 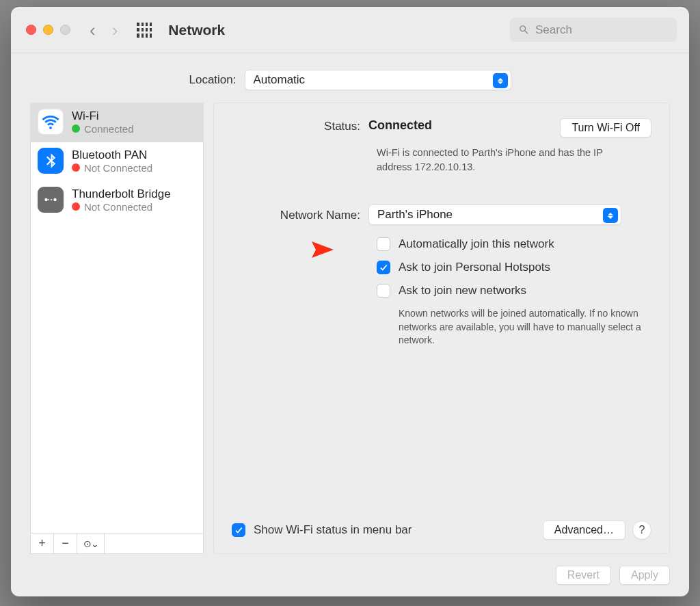 I want to click on search-placeholder: Search, so click(x=554, y=30).